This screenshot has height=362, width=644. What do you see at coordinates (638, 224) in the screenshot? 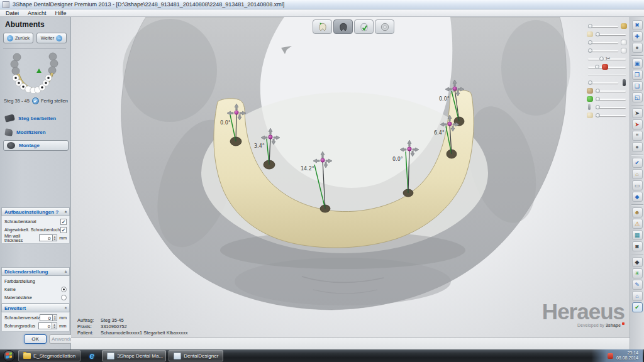
I see `warning-icon: ⚠` at bounding box center [638, 224].